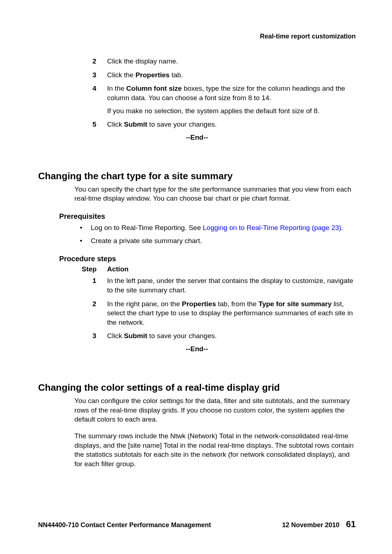 Image resolution: width=392 pixels, height=554 pixels. What do you see at coordinates (215, 194) in the screenshot?
I see `section-intro: You can specify the chart type for the s…` at bounding box center [215, 194].